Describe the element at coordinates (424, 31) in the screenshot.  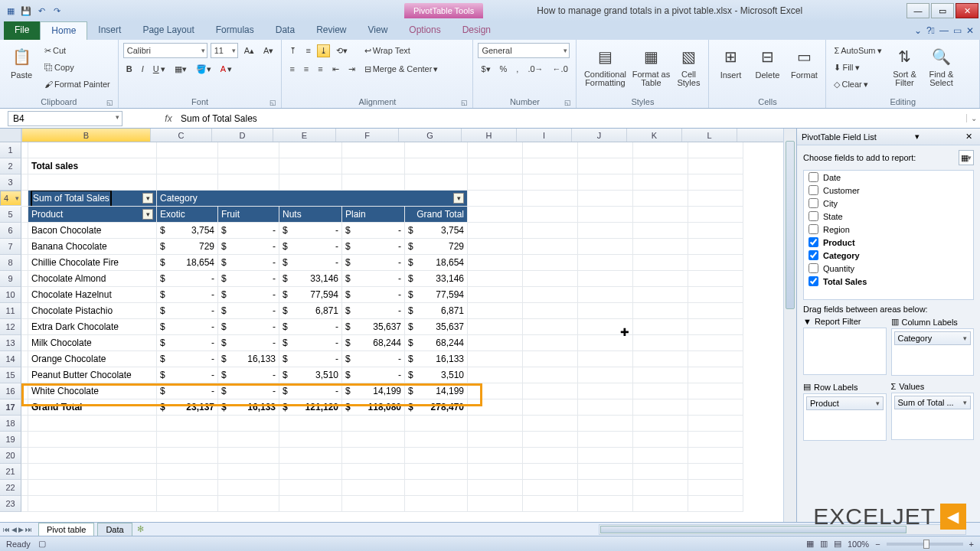
I see `tab-options: Options` at that location.